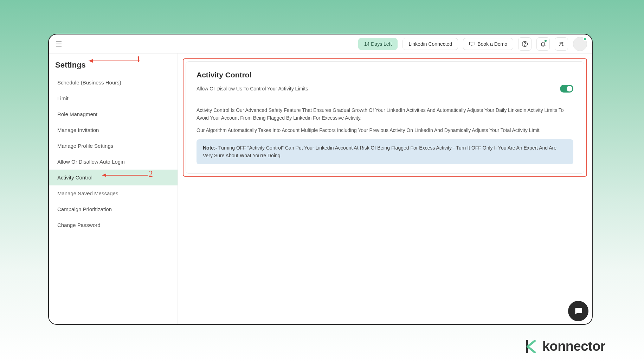 This screenshot has width=644, height=361. What do you see at coordinates (113, 162) in the screenshot?
I see `sidebar-item-auto-login: Allow Or Disallow Auto Login` at bounding box center [113, 162].